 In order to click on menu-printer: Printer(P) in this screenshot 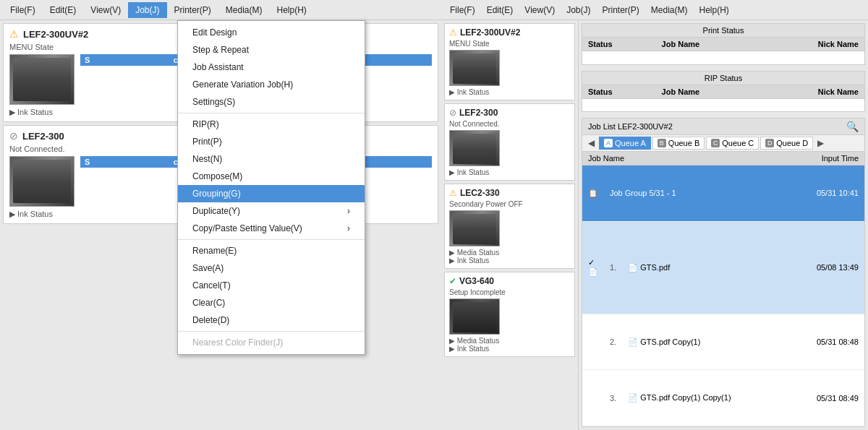, I will do `click(192, 10)`.